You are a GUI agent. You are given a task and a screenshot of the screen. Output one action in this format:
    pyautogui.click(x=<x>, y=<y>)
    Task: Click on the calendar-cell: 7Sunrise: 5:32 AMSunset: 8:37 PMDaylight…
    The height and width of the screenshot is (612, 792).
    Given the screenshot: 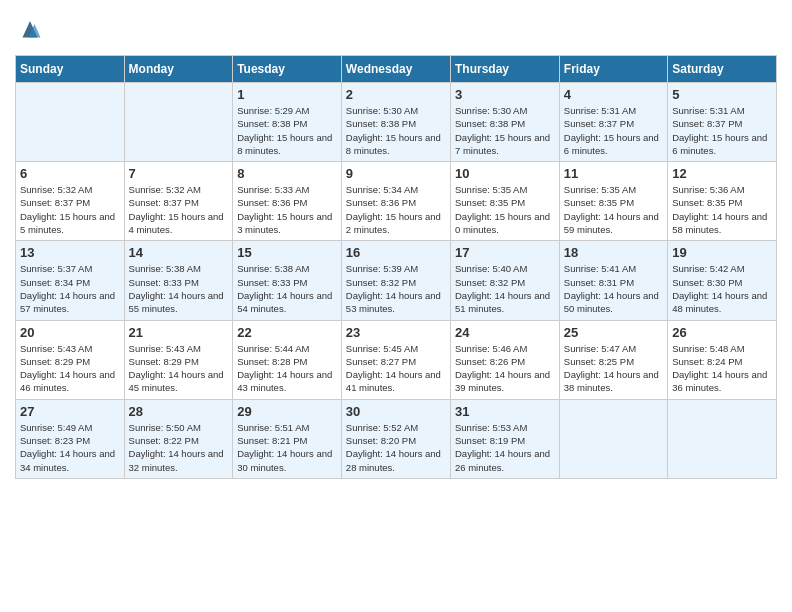 What is the action you would take?
    pyautogui.click(x=178, y=202)
    